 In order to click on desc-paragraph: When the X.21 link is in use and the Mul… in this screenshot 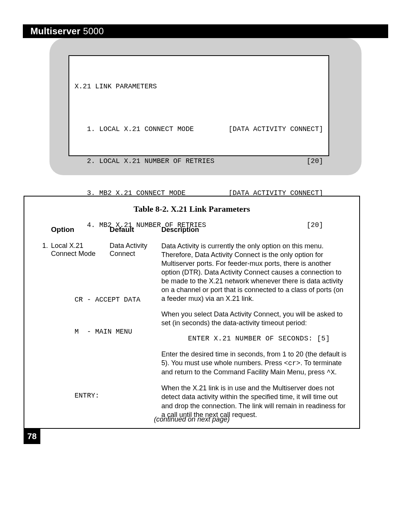, I will do `click(254, 401)`.